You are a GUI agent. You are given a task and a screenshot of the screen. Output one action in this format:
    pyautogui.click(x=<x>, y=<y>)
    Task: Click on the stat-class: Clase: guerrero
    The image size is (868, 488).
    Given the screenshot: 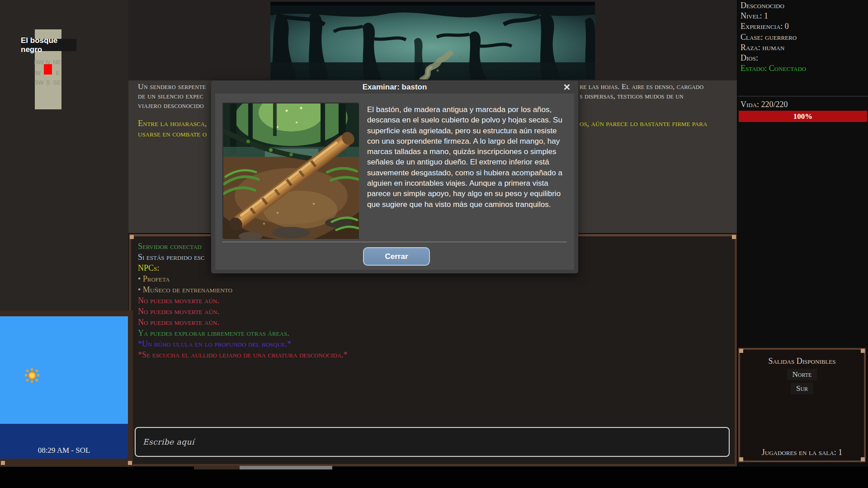 What is the action you would take?
    pyautogui.click(x=773, y=37)
    